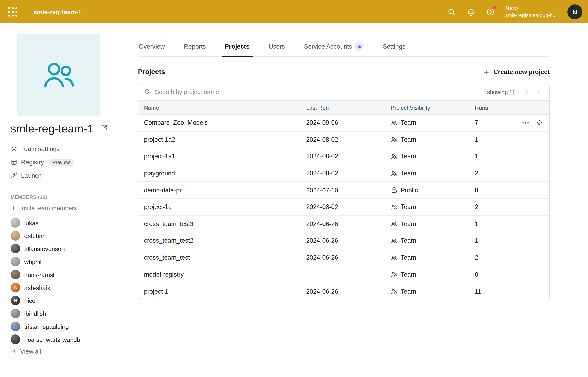 The height and width of the screenshot is (377, 588). What do you see at coordinates (66, 288) in the screenshot?
I see `member-row: A ash-shaik` at bounding box center [66, 288].